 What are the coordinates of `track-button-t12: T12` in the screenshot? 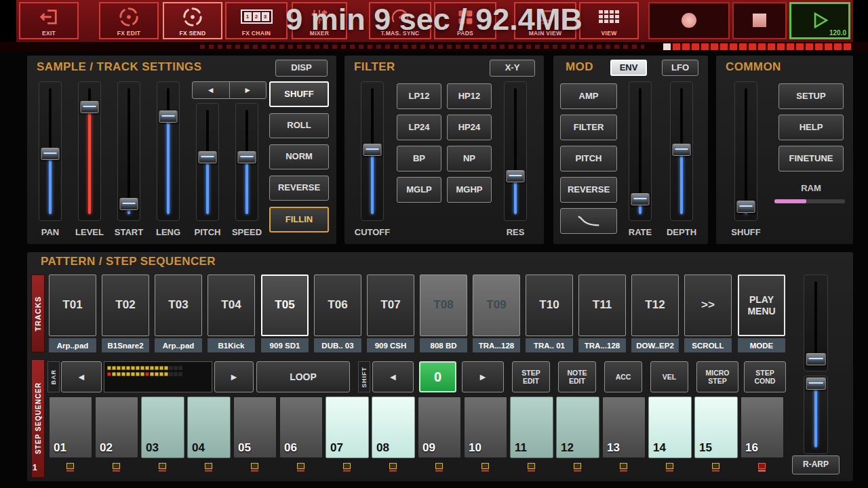 It's located at (655, 305).